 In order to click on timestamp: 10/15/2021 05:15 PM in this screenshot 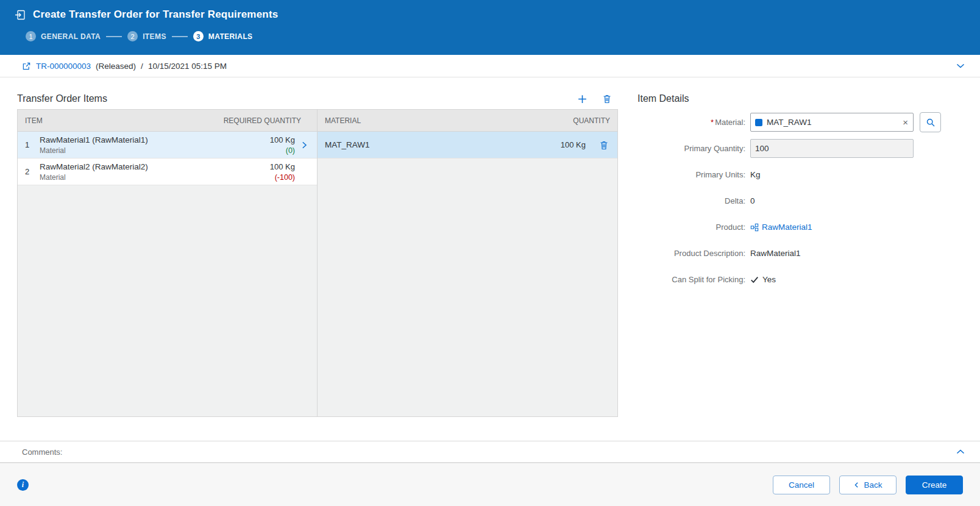, I will do `click(188, 66)`.